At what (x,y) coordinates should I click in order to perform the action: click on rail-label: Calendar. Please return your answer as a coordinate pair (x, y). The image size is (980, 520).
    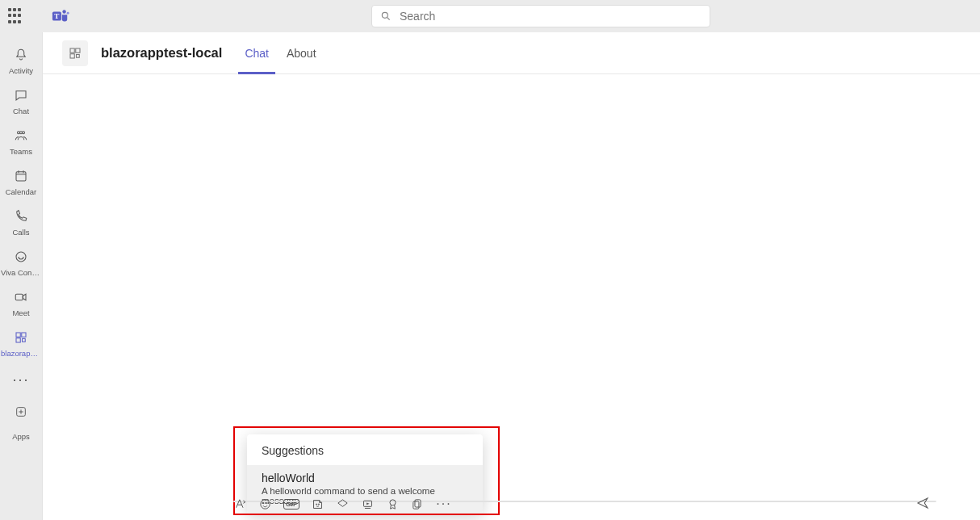
    Looking at the image, I should click on (21, 192).